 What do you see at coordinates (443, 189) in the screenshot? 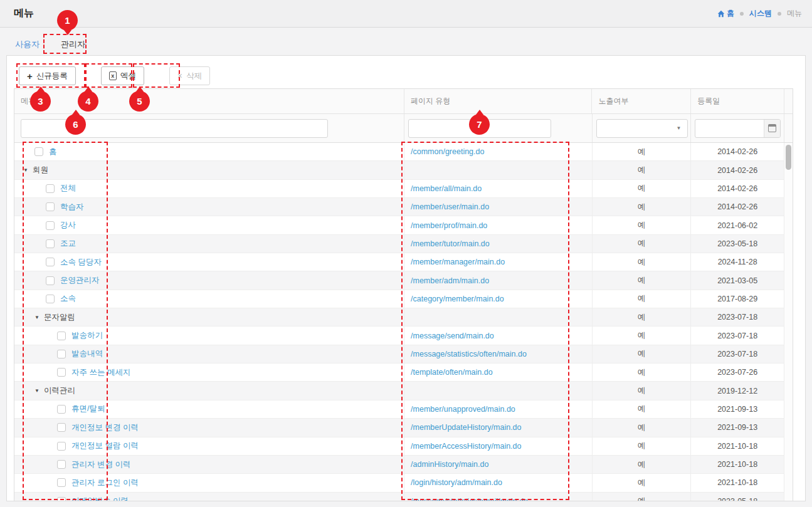
I see `page-url-link: /member/all/main.do` at bounding box center [443, 189].